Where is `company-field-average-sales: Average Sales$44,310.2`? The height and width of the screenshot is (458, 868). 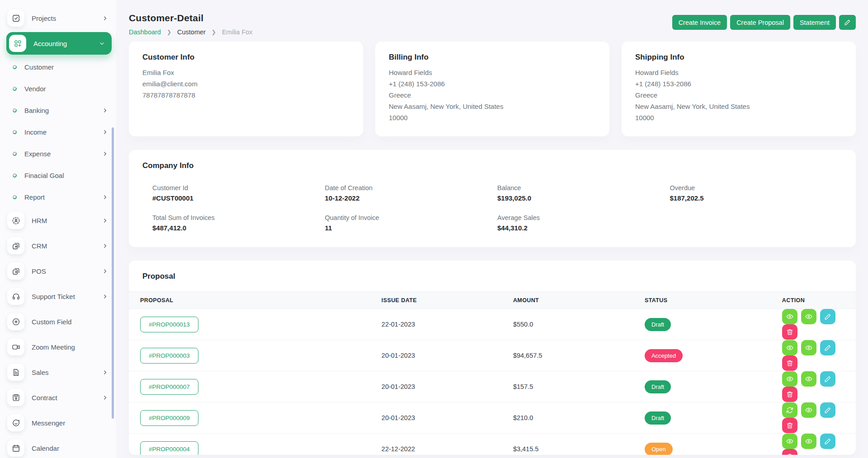
company-field-average-sales: Average Sales$44,310.2 is located at coordinates (584, 223).